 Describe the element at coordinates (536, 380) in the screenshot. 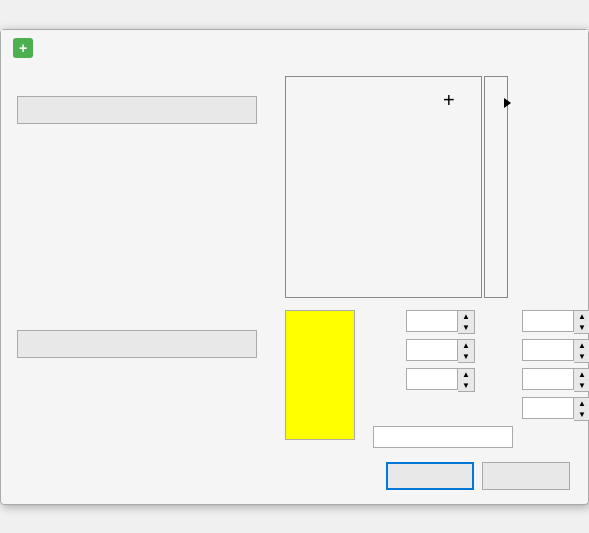

I see `blue-row: ▲ ▼` at that location.